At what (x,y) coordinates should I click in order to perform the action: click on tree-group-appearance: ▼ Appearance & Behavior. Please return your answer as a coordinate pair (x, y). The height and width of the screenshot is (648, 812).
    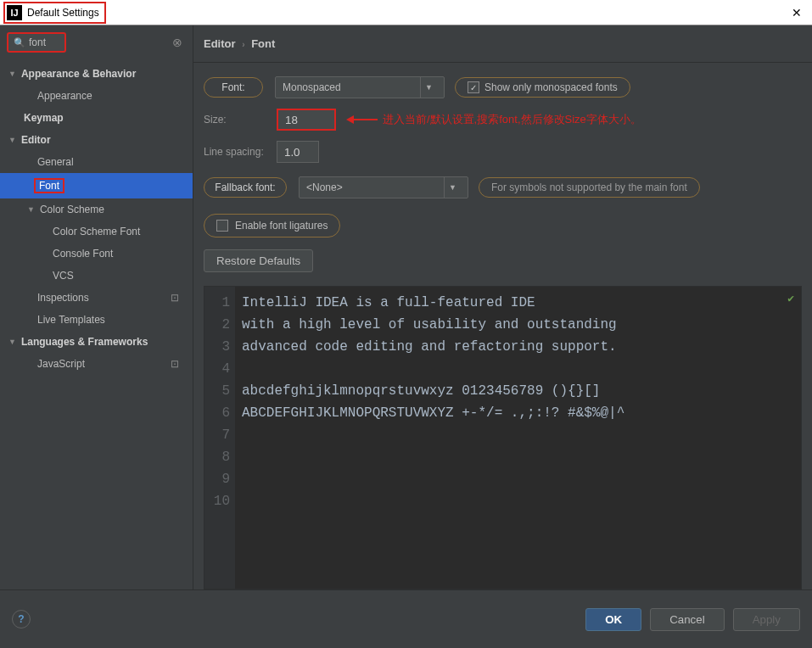
    Looking at the image, I should click on (97, 74).